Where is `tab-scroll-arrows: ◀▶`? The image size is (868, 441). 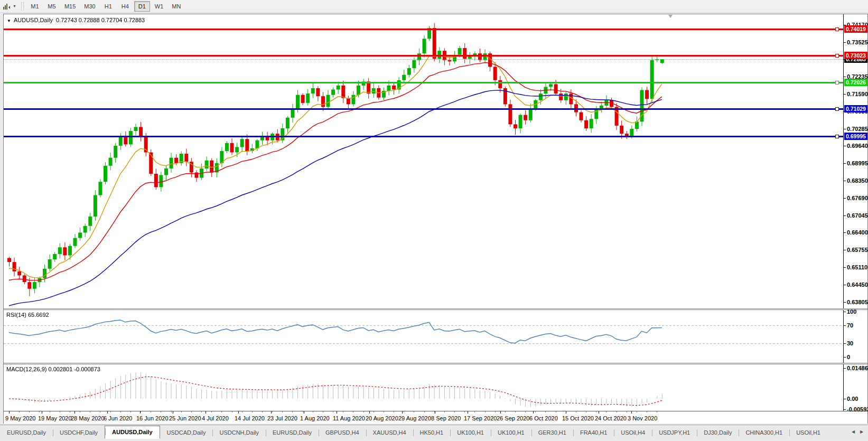
tab-scroll-arrows: ◀▶ is located at coordinates (858, 432).